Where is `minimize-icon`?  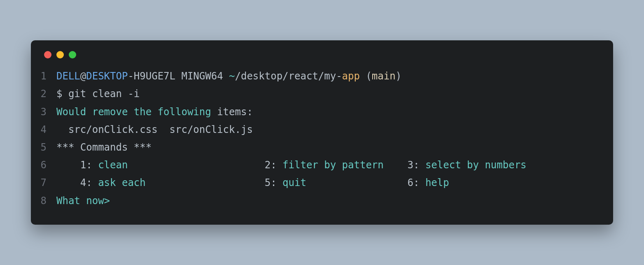 minimize-icon is located at coordinates (60, 55).